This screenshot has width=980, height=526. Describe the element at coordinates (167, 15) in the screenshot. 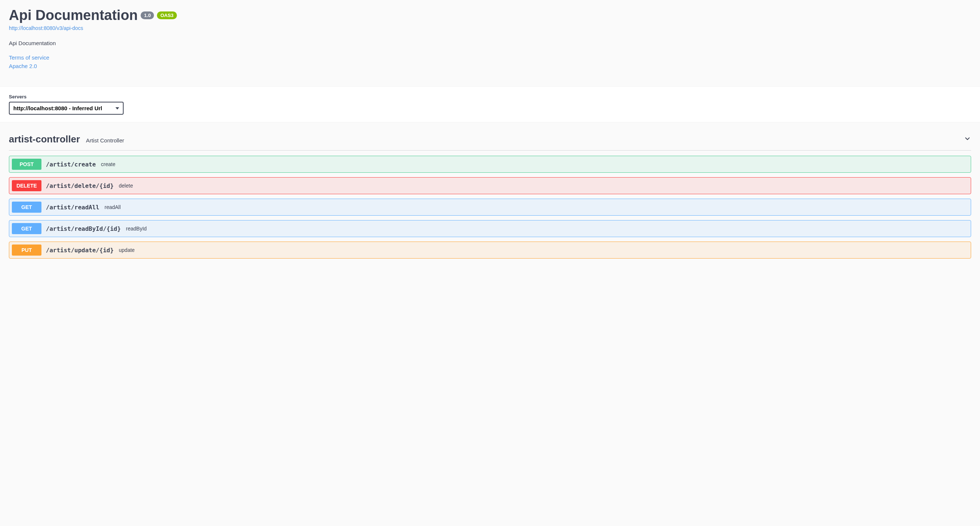

I see `oas-badge: OAS3` at that location.